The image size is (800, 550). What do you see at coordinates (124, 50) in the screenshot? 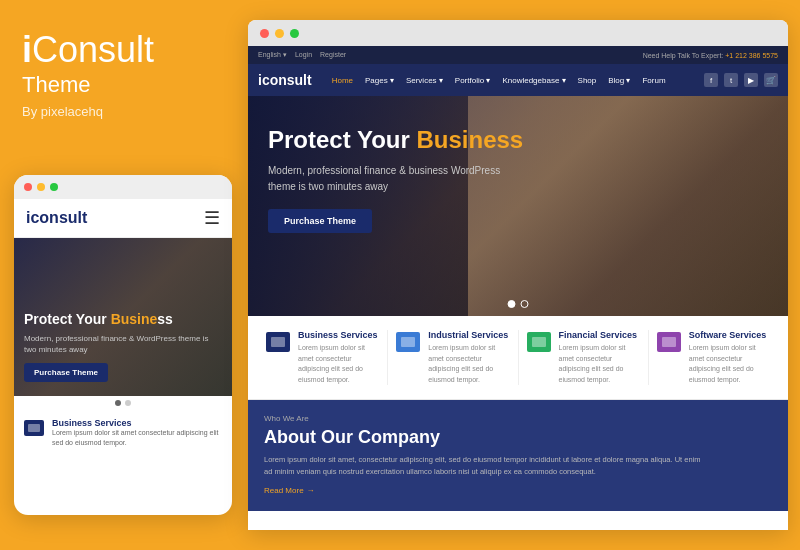
I see `brand-title: iConsult` at bounding box center [124, 50].